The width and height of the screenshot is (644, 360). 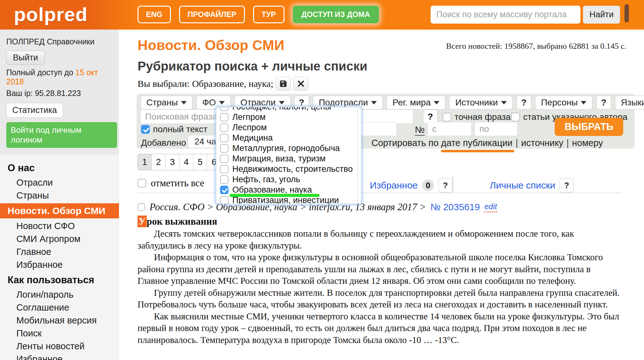 I want to click on dropdown-item: Недвижимость, строительство, so click(x=289, y=169).